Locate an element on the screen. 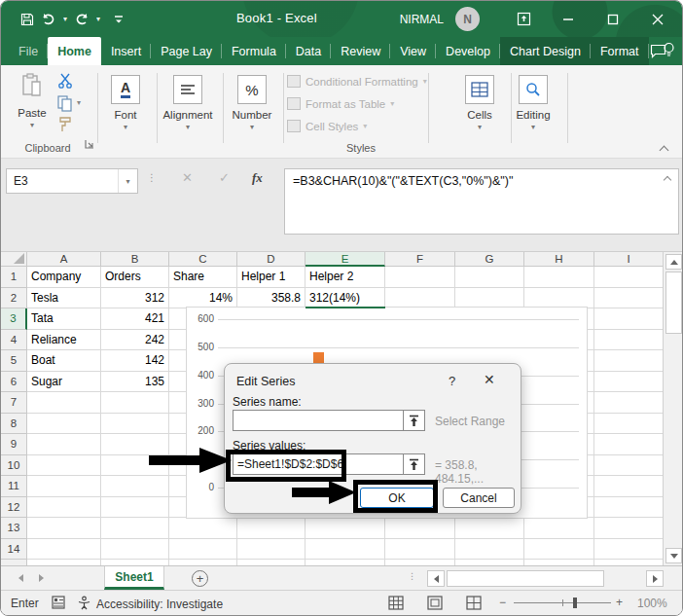 This screenshot has width=683, height=616. row-header-10: 10 is located at coordinates (14, 466).